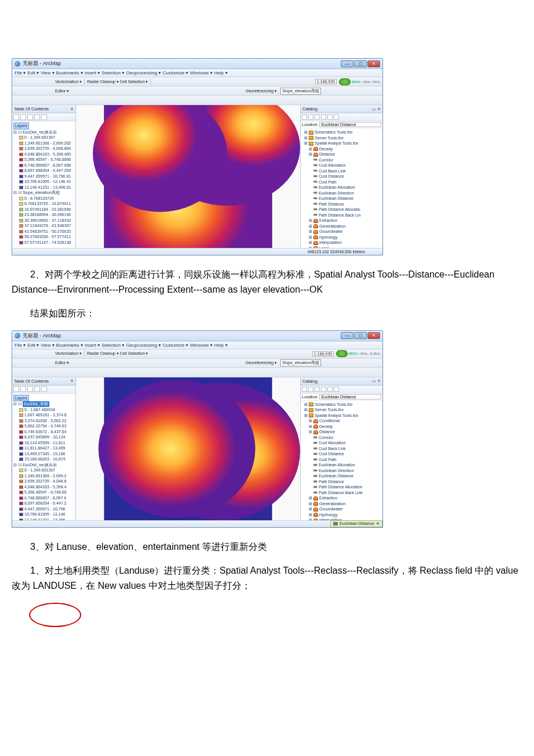  I want to click on toc-tree: Layers⊟ ☑ EucDist_rec娱乐乐0 - 1,349.601367…, so click(44, 185).